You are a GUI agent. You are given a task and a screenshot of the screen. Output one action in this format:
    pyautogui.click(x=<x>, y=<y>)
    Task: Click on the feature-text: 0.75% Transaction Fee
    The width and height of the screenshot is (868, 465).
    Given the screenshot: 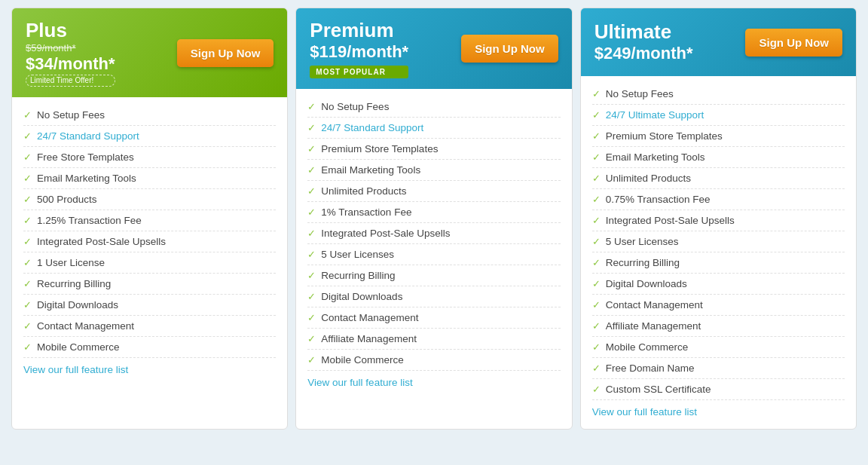 What is the action you would take?
    pyautogui.click(x=659, y=199)
    